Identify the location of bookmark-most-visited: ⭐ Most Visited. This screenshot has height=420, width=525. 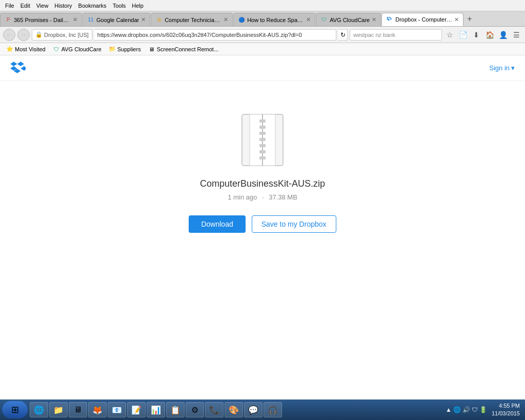
(26, 49).